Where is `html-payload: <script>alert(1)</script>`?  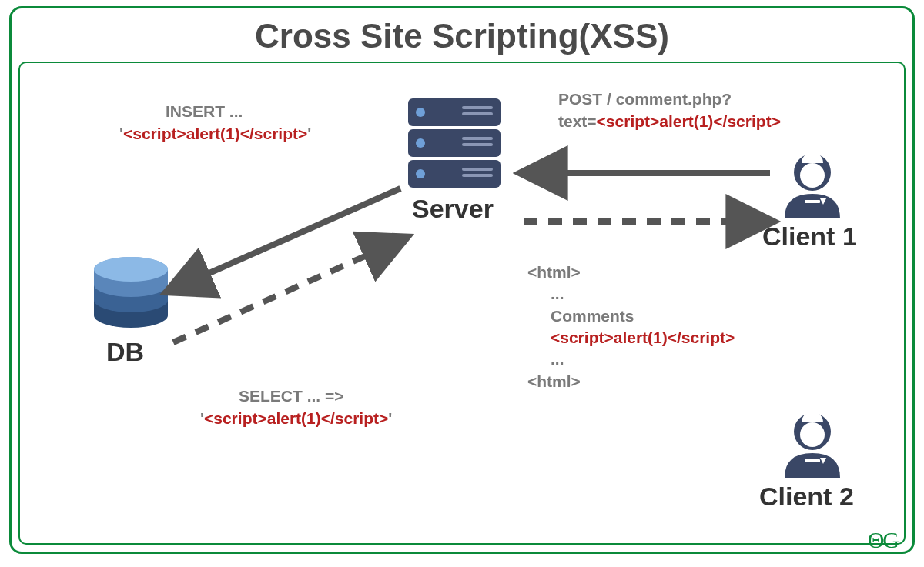
html-payload: <script>alert(1)</script> is located at coordinates (631, 337).